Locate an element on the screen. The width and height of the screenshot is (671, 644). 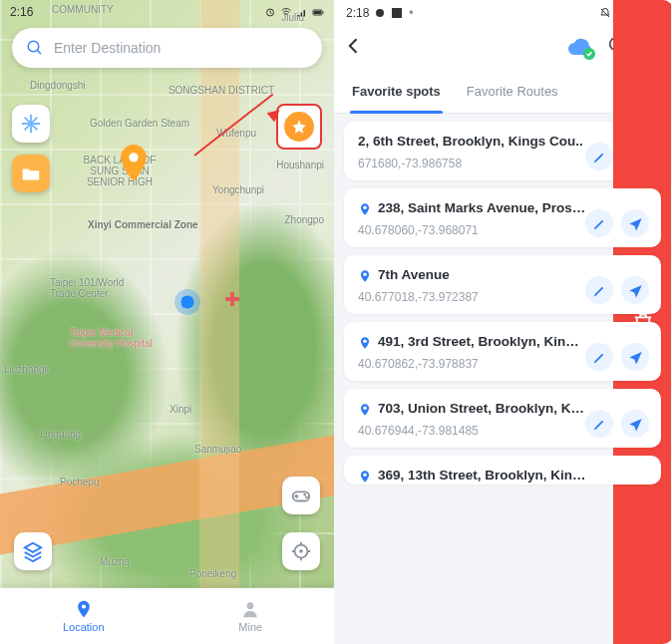
game-button is located at coordinates (301, 495).